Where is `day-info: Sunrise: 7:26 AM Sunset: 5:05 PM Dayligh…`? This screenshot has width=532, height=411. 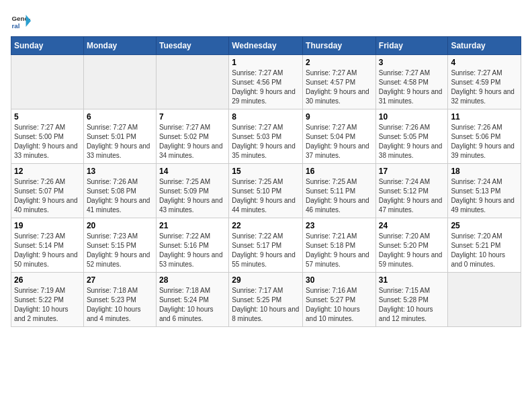
day-info: Sunrise: 7:26 AM Sunset: 5:05 PM Dayligh… is located at coordinates (412, 142).